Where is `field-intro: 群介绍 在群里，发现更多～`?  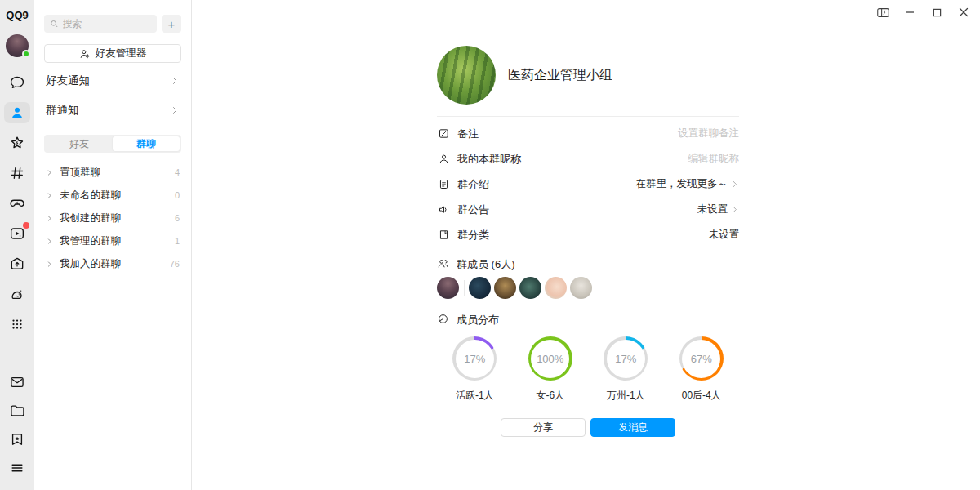 field-intro: 群介绍 在群里，发现更多～ is located at coordinates (588, 185).